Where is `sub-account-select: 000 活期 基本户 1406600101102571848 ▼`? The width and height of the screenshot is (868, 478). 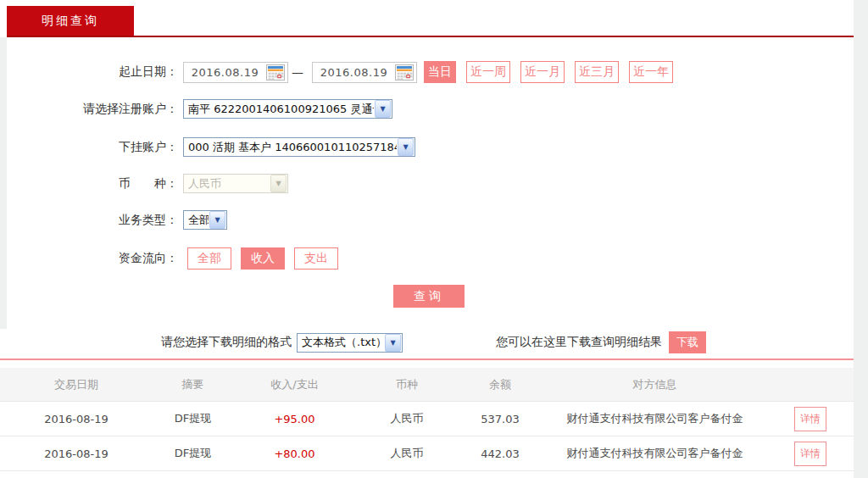 sub-account-select: 000 活期 基本户 1406600101102571848 ▼ is located at coordinates (299, 147).